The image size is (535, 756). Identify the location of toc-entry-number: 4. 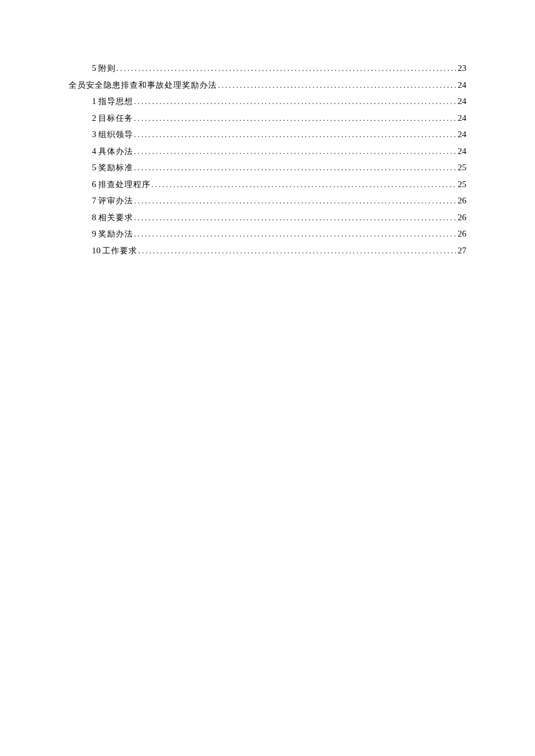
(94, 151).